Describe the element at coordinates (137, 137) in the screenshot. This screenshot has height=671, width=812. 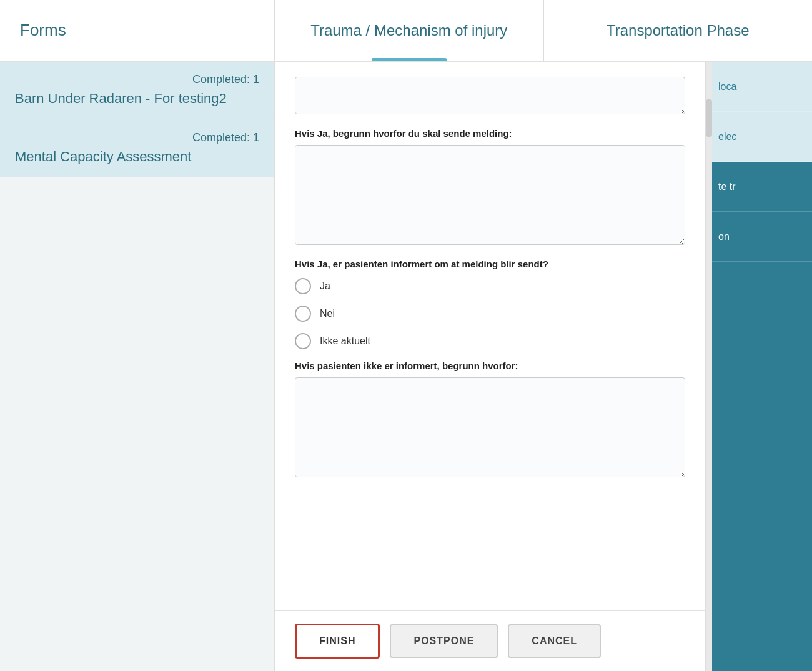
I see `mental-completed-label: Completed: 1` at that location.